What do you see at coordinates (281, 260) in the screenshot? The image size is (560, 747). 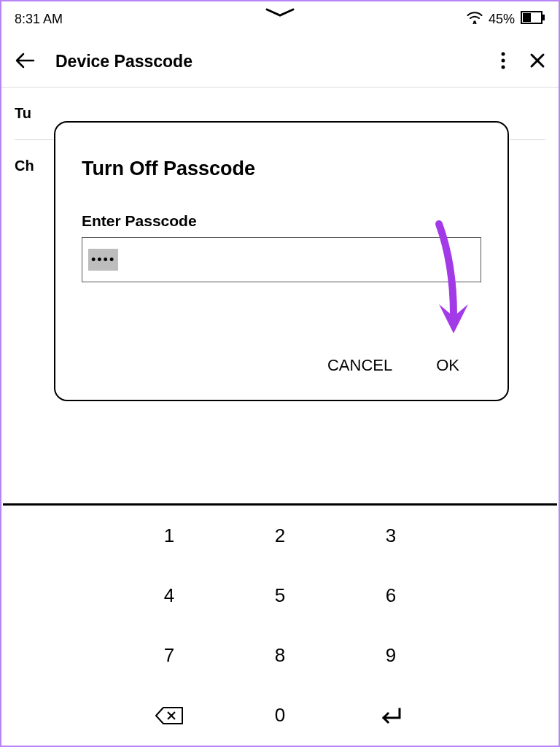 I see `passcode-input: ••••` at bounding box center [281, 260].